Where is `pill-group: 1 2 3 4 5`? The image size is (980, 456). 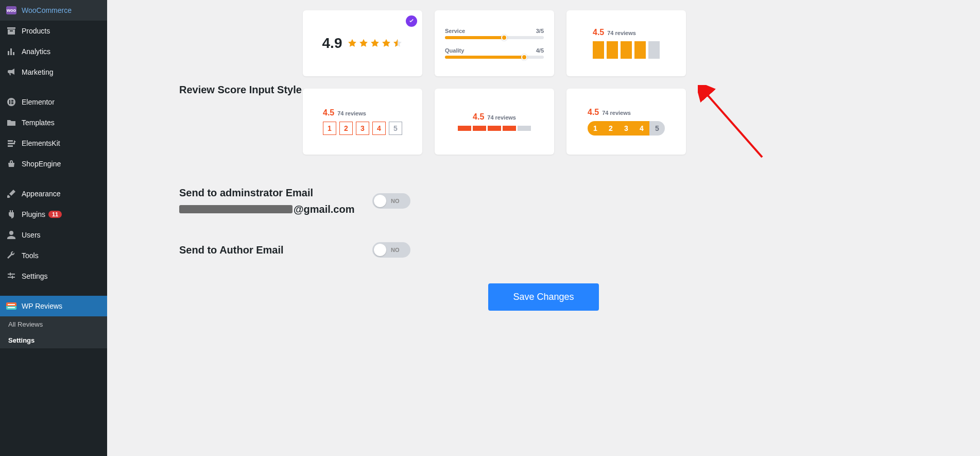 pill-group: 1 2 3 4 5 is located at coordinates (626, 128).